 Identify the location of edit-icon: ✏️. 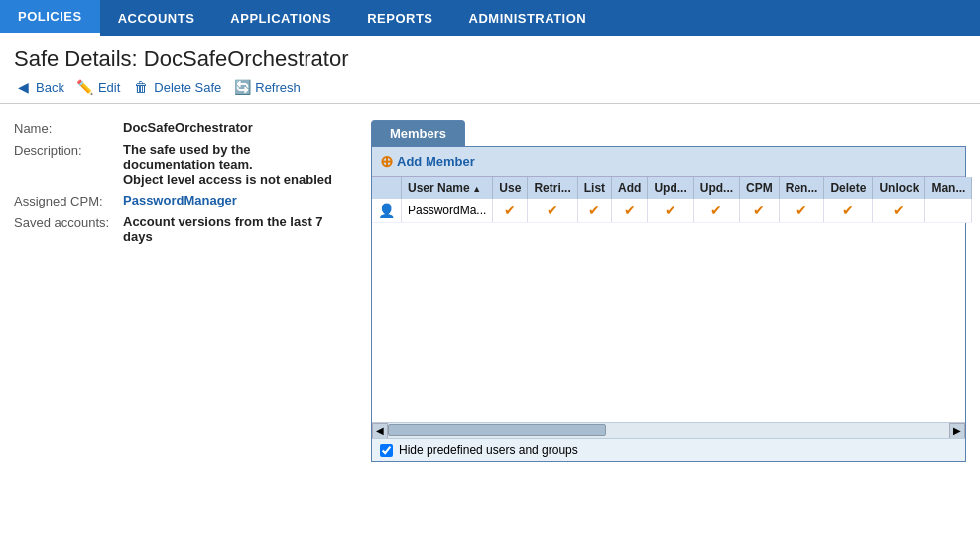
(85, 87).